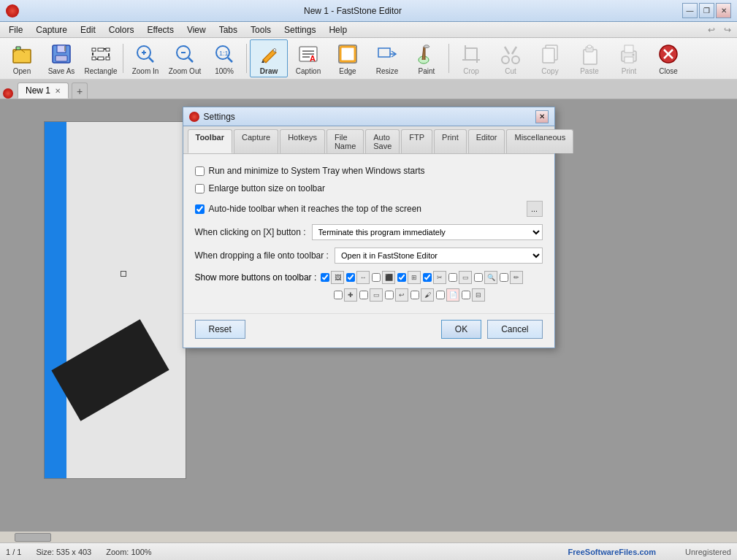 The image size is (737, 560). What do you see at coordinates (668, 58) in the screenshot?
I see `close-image-button: Close` at bounding box center [668, 58].